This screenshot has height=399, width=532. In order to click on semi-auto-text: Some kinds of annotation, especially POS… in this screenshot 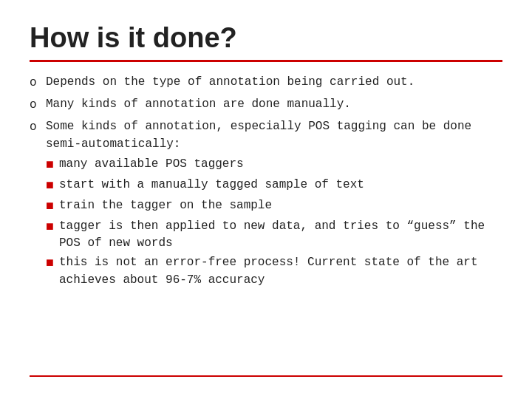, I will do `click(259, 134)`.